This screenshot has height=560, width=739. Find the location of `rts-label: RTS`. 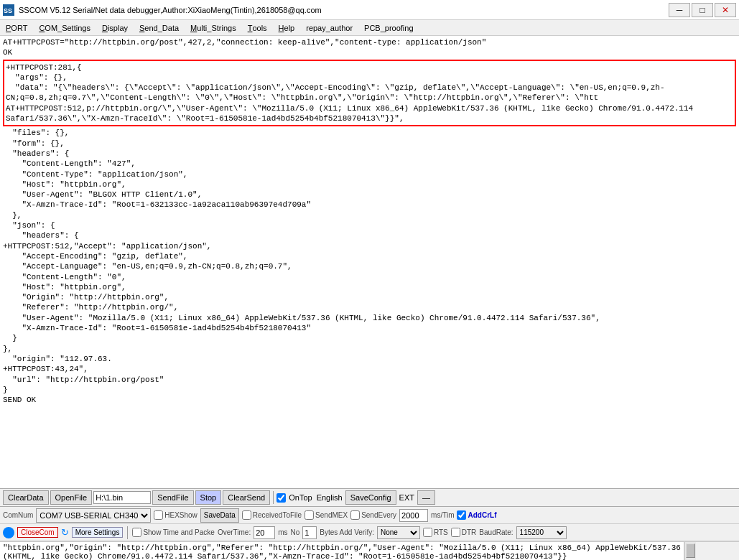

rts-label: RTS is located at coordinates (441, 533).